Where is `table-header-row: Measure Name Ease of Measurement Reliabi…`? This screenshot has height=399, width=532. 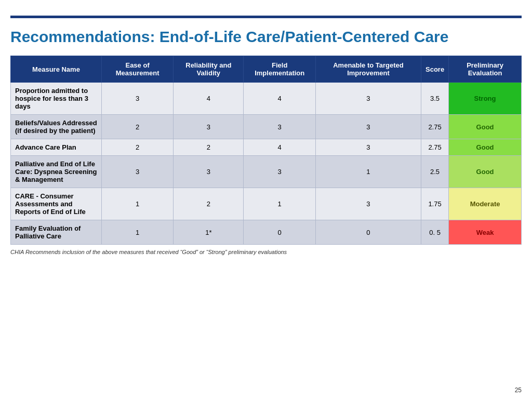
table-header-row: Measure Name Ease of Measurement Reliabi… is located at coordinates (266, 70).